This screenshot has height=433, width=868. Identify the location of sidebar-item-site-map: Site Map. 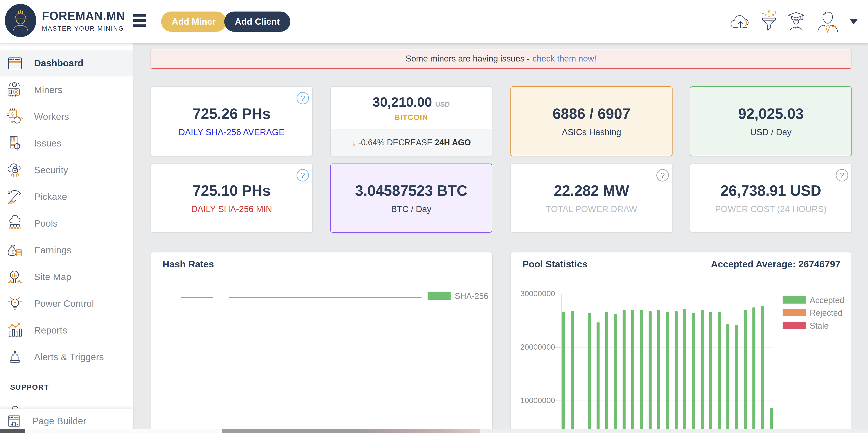
(66, 277).